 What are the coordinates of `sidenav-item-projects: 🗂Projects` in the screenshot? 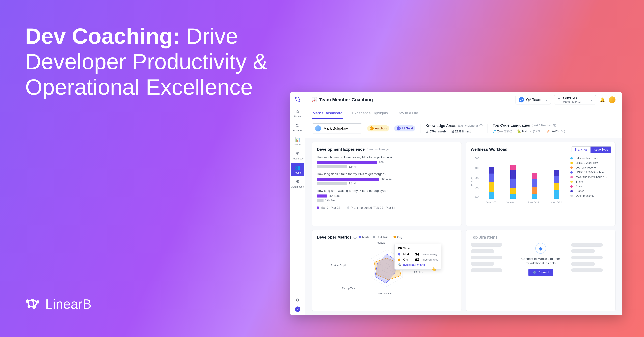 It's located at (298, 127).